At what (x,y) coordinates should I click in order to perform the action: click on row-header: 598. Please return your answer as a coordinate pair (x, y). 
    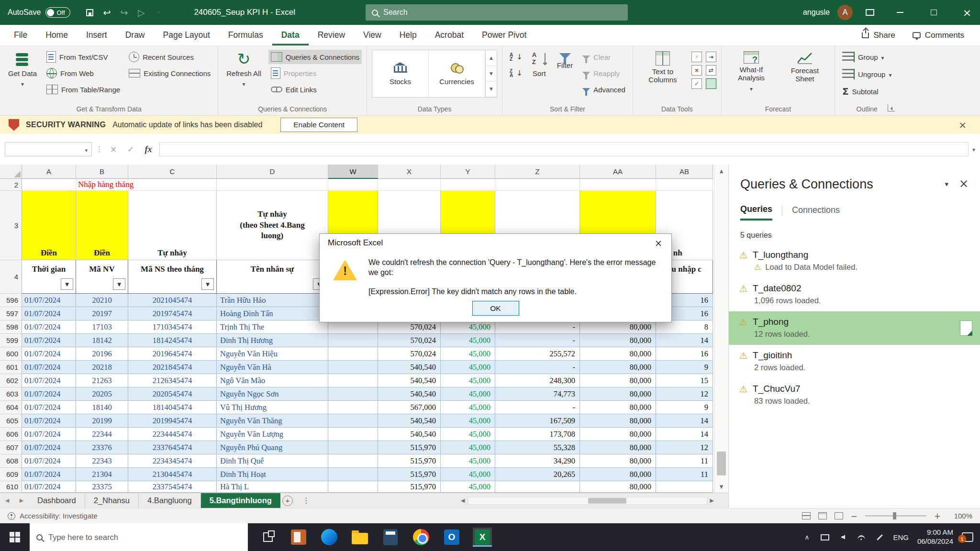
    Looking at the image, I should click on (11, 327).